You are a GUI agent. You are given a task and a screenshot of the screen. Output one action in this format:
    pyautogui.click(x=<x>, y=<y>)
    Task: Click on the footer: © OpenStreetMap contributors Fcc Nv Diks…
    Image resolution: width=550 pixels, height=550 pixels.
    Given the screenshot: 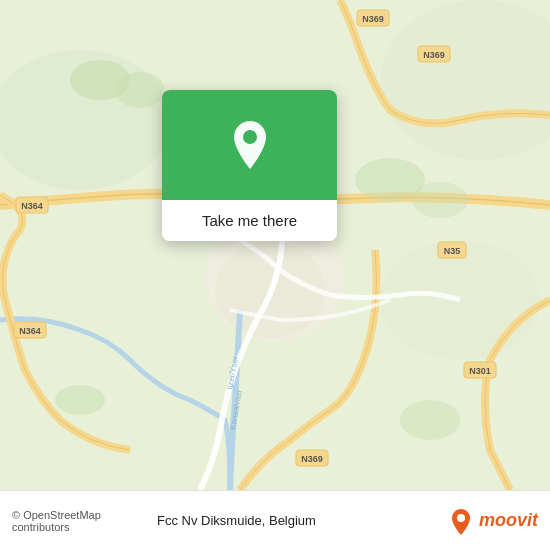 What is the action you would take?
    pyautogui.click(x=275, y=520)
    